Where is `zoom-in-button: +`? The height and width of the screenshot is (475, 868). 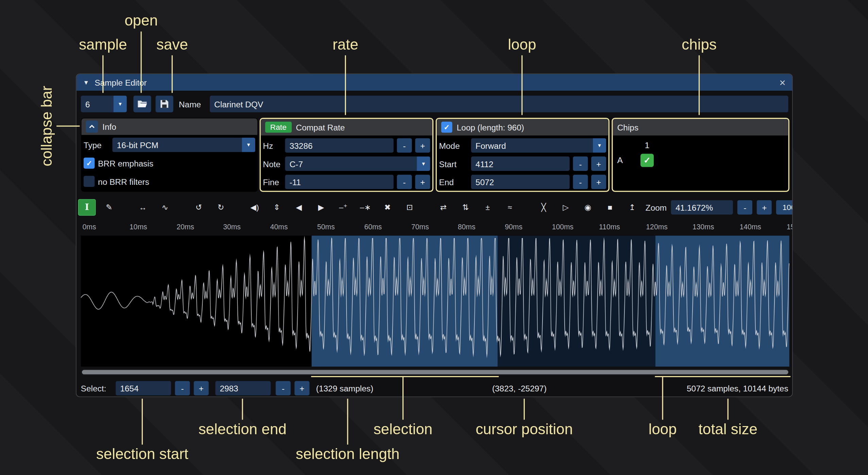
zoom-in-button: + is located at coordinates (764, 207).